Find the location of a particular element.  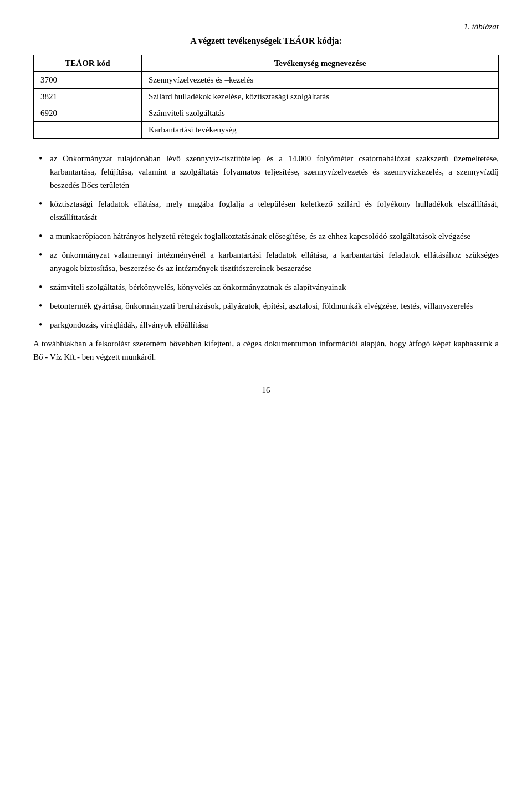

bullet-item-1: köztisztasági feladatok ellátása, mely m… is located at coordinates (266, 211).